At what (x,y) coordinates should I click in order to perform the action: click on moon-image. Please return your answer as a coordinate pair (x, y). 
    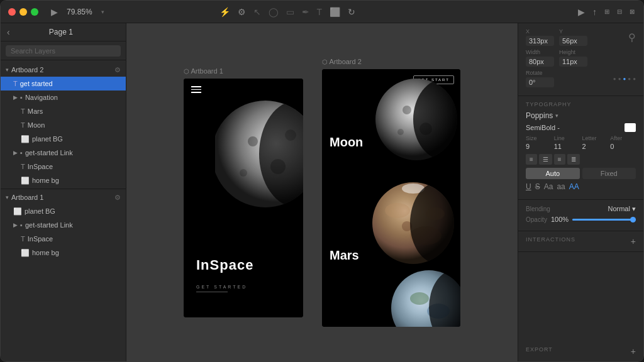
    Looking at the image, I should click on (259, 154).